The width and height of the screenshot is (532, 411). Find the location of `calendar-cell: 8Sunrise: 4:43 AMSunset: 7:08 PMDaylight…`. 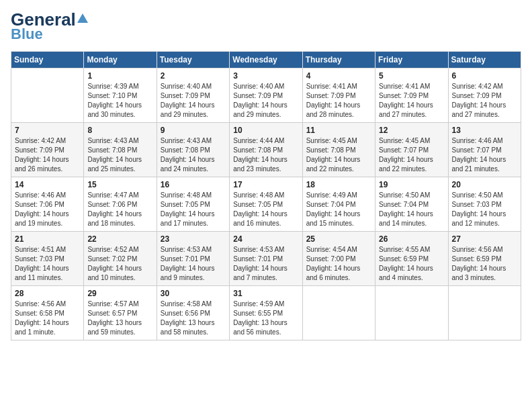

calendar-cell: 8Sunrise: 4:43 AMSunset: 7:08 PMDaylight… is located at coordinates (120, 150).